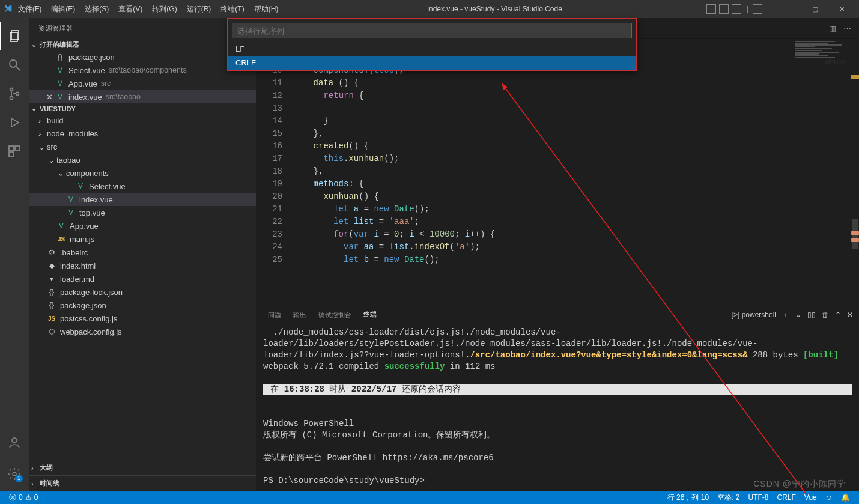 The height and width of the screenshot is (504, 859). What do you see at coordinates (825, 315) in the screenshot?
I see `kill-terminal-icon: 🗑` at bounding box center [825, 315].